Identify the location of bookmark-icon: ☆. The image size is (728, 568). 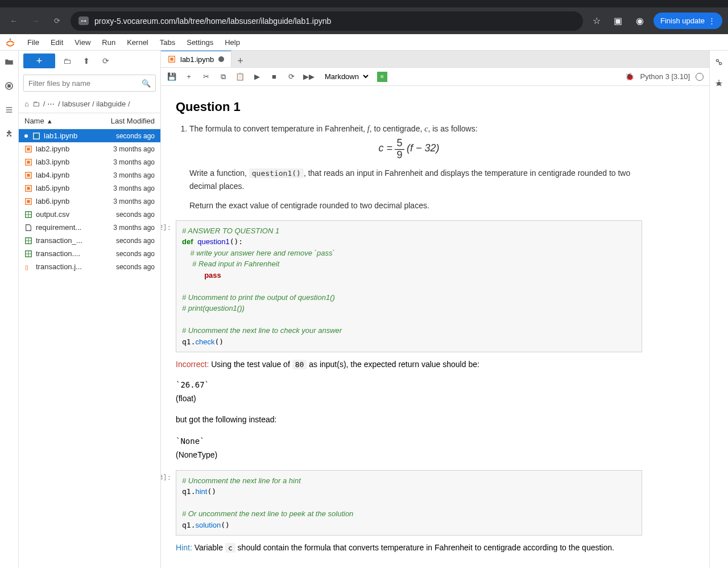
(597, 20).